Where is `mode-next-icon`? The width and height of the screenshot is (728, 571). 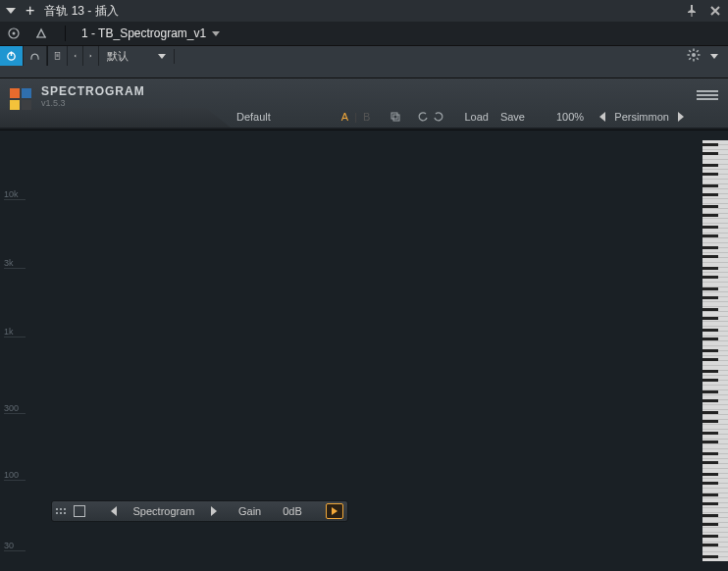
mode-next-icon is located at coordinates (214, 511).